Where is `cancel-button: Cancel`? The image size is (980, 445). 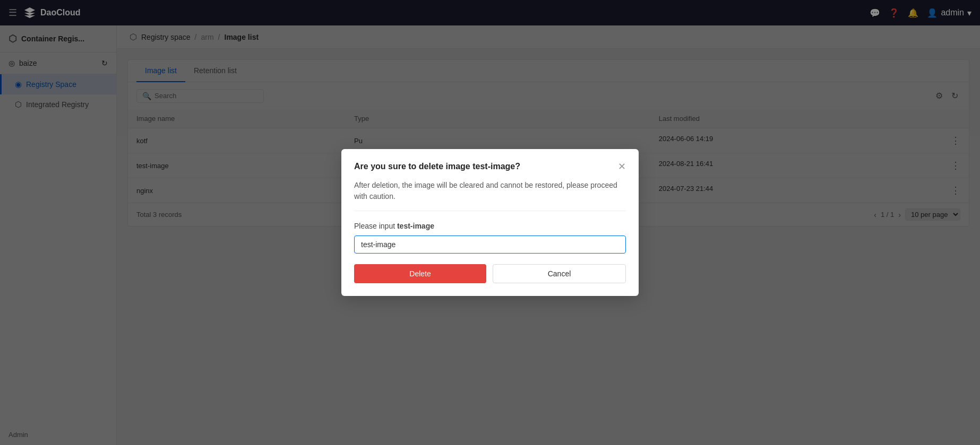 cancel-button: Cancel is located at coordinates (560, 274).